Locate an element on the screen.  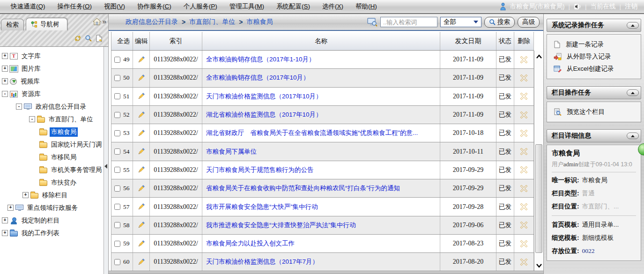
record-title-link: 市粮食局下属单位 is located at coordinates (231, 152).